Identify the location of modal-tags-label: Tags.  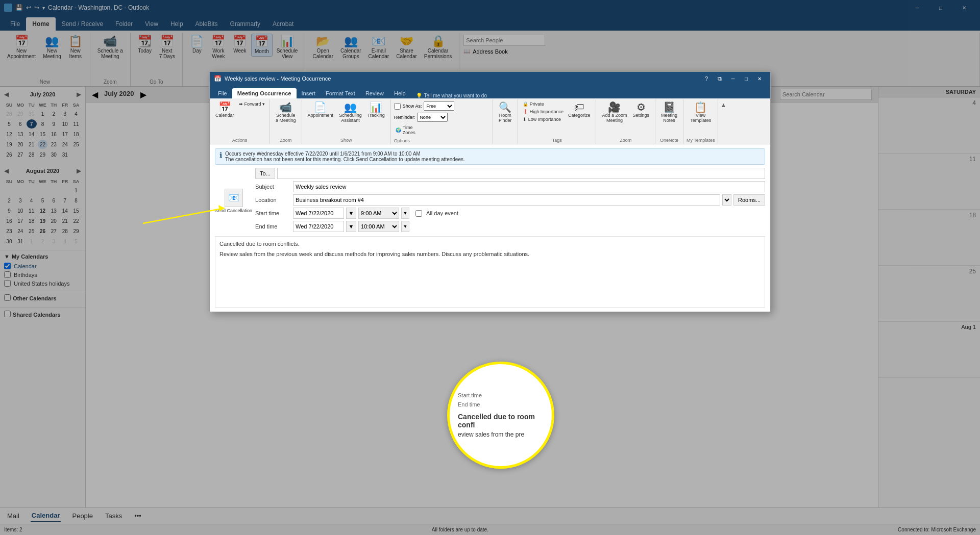
(557, 141).